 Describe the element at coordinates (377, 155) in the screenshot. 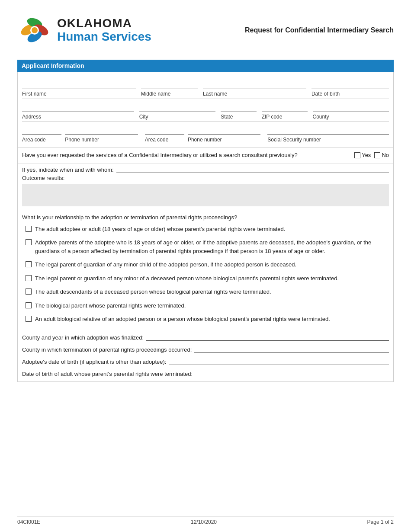

I see `no-checkbox` at that location.